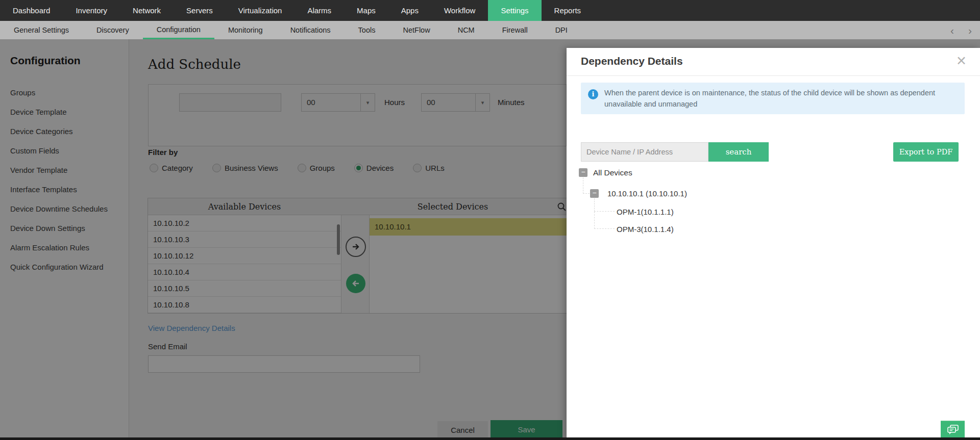 The width and height of the screenshot is (980, 440). Describe the element at coordinates (490, 438) in the screenshot. I see `bottom-edge-bar` at that location.